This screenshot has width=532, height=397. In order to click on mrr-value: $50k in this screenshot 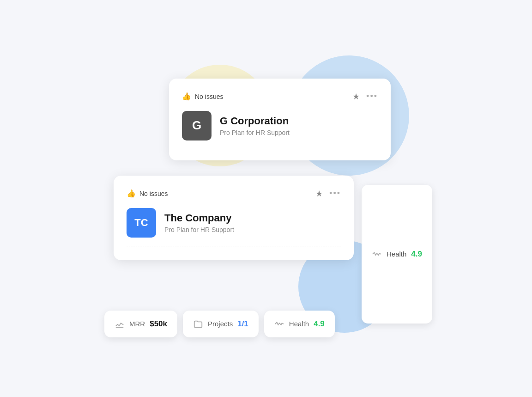, I will do `click(158, 324)`.